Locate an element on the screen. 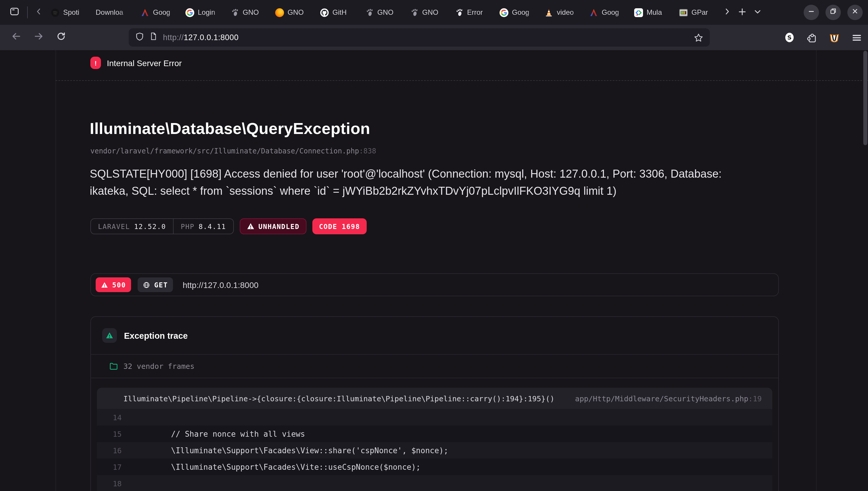  exception-message-line2: ikateka, SQL: select * from `sessions` w… is located at coordinates (441, 191).